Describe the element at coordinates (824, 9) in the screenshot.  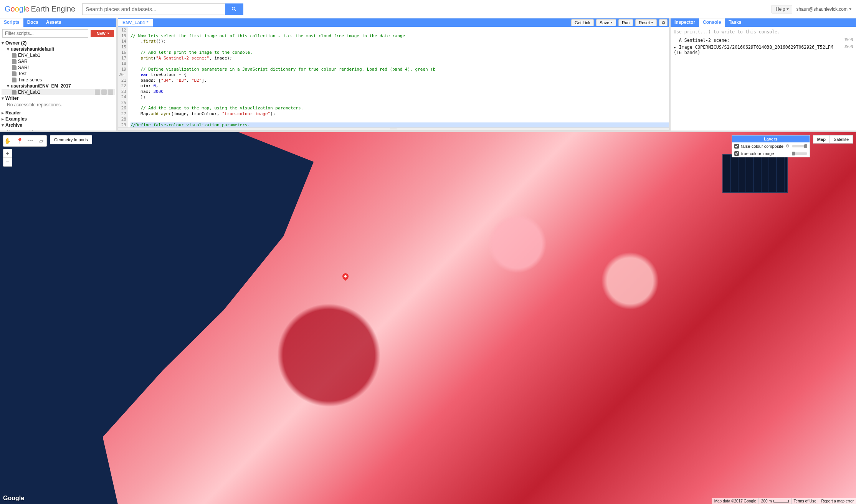
I see `user-menu: shaun@shaunlevick.com` at that location.